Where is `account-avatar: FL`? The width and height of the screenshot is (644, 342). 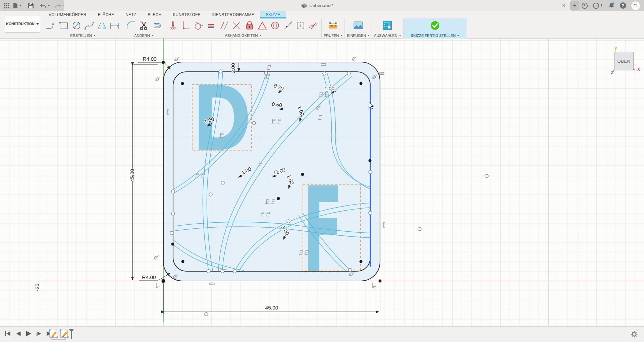
account-avatar: FL is located at coordinates (636, 5).